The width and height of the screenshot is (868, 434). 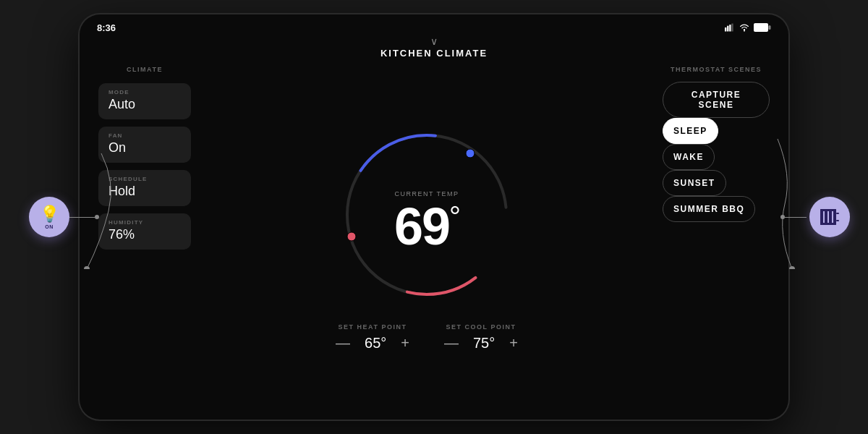 What do you see at coordinates (451, 343) in the screenshot?
I see `cool-point-minus-button: —` at bounding box center [451, 343].